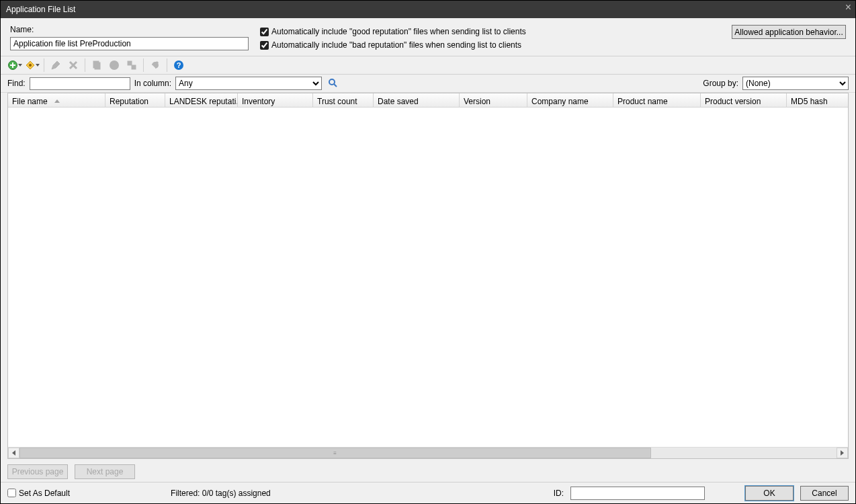 This screenshot has width=856, height=504. Describe the element at coordinates (12, 493) in the screenshot. I see `set-as-default-checkbox` at that location.